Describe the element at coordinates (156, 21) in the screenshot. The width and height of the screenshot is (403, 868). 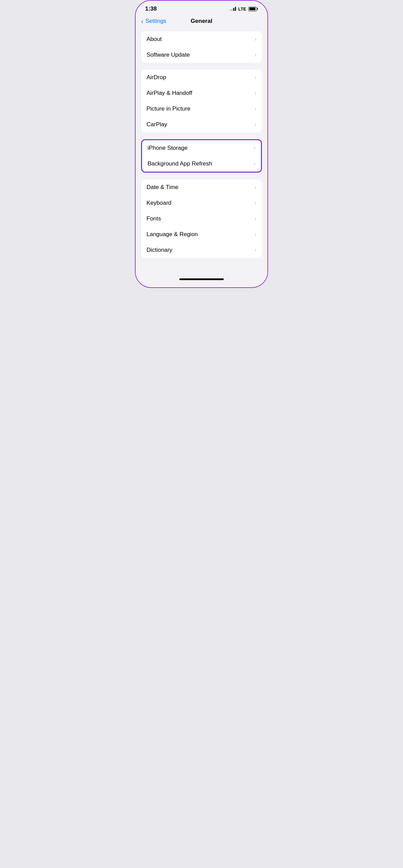
I see `back-label: Settings` at that location.